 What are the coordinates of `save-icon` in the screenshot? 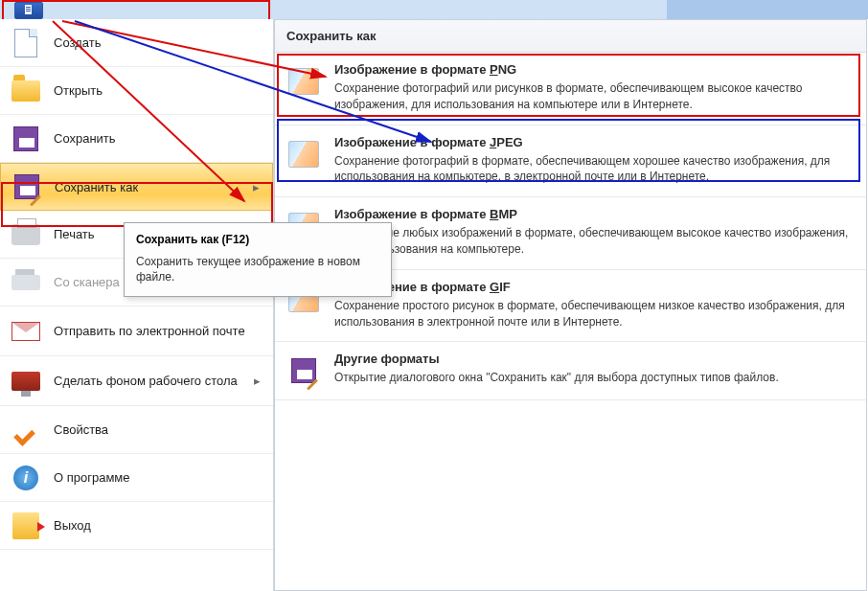 It's located at (26, 139).